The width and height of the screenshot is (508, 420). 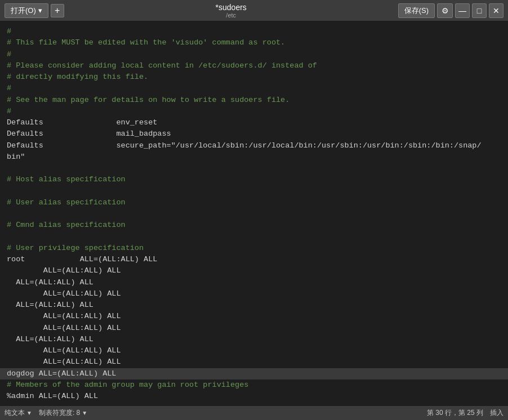 What do you see at coordinates (497, 413) in the screenshot?
I see `insert-mode: 插入` at bounding box center [497, 413].